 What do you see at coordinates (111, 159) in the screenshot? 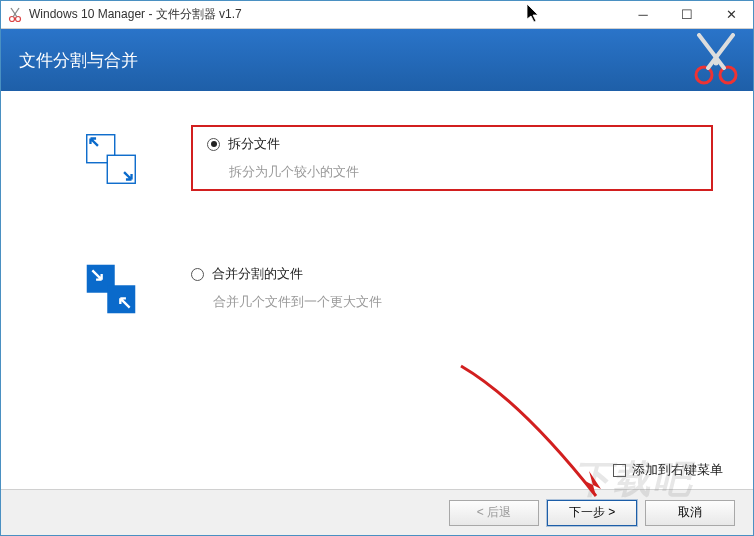
I see `split-icon` at bounding box center [111, 159].